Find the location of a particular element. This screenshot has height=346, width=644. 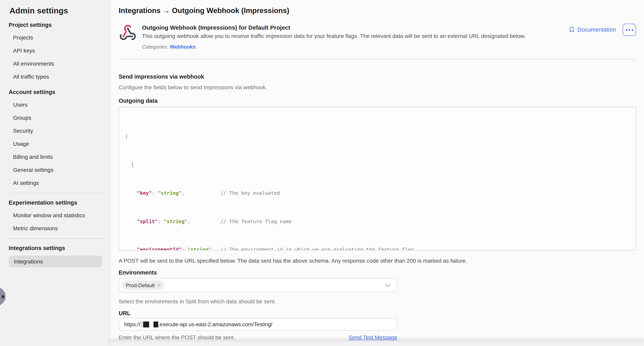

header-actions: Documentation is located at coordinates (602, 30).